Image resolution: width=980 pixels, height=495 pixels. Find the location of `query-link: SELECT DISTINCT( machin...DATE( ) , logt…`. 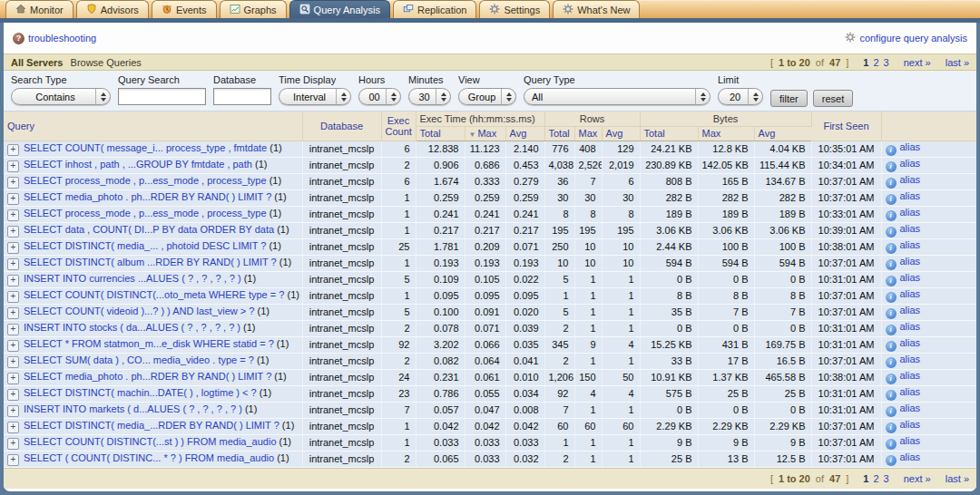

query-link: SELECT DISTINCT( machin...DATE( ) , logt… is located at coordinates (140, 393).